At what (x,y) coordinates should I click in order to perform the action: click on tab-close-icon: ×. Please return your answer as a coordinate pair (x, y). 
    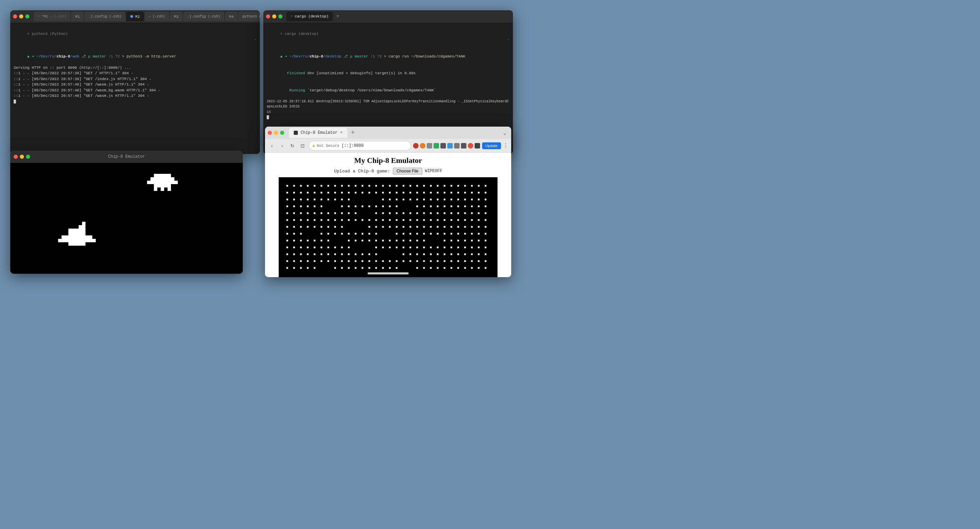
    Looking at the image, I should click on (39, 17).